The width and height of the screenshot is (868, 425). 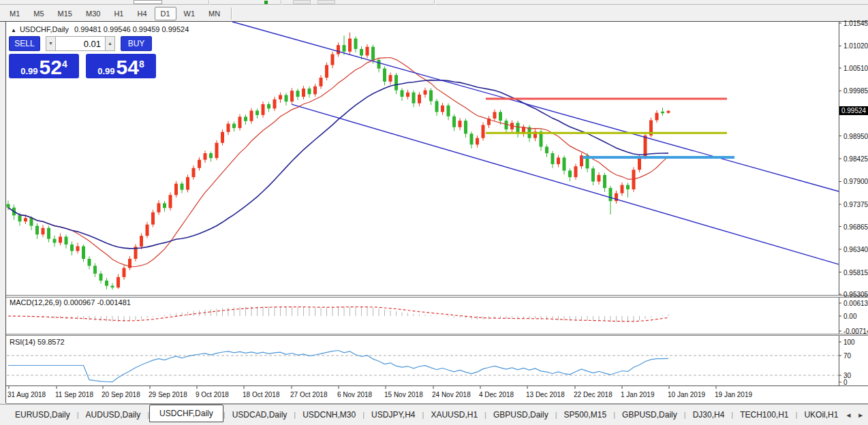 I want to click on price-axis-label: 0.99985, so click(x=856, y=91).